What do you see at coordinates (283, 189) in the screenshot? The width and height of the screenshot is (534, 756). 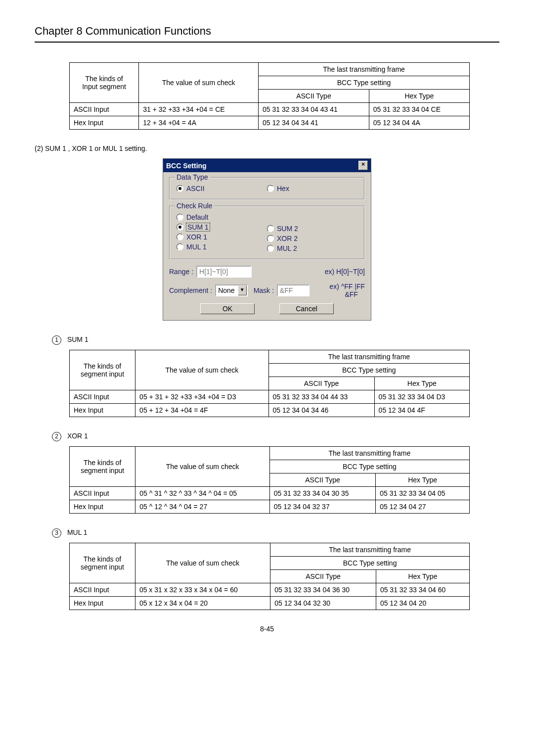 I see `radio-hex-label: Hex` at bounding box center [283, 189].